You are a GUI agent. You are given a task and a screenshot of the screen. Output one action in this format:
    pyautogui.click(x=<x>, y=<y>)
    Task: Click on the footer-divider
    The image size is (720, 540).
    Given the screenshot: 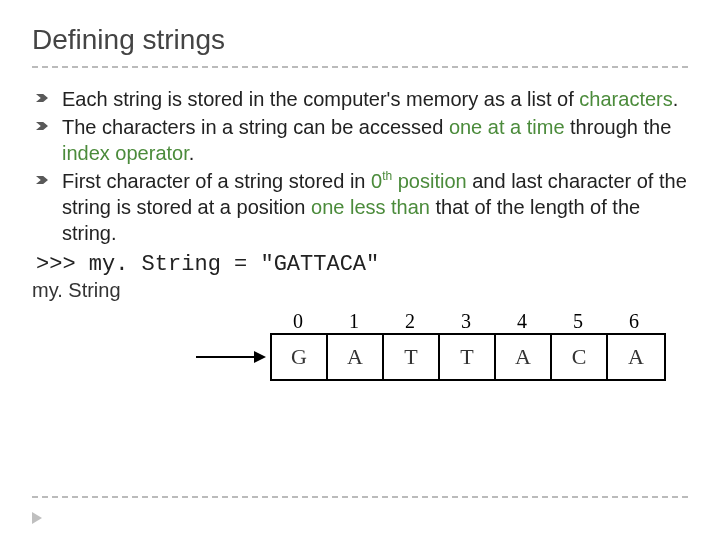 What is the action you would take?
    pyautogui.click(x=360, y=503)
    